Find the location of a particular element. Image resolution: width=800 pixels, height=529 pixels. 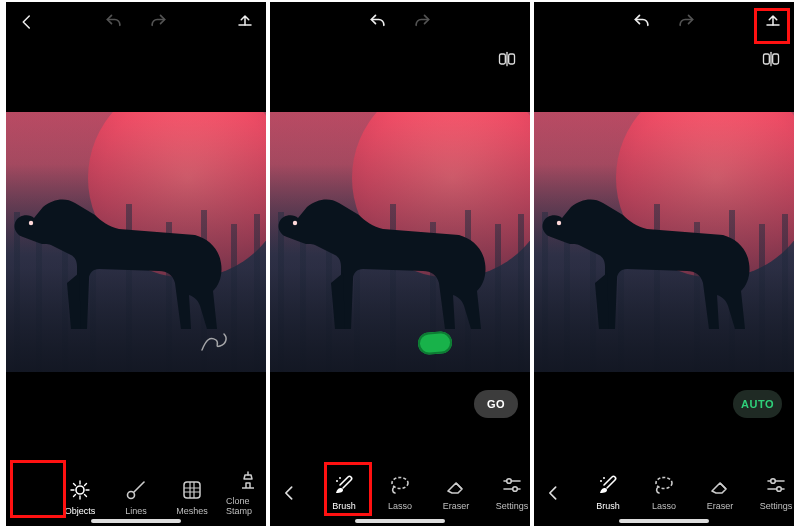

tool-label: Lines is located at coordinates (136, 511).